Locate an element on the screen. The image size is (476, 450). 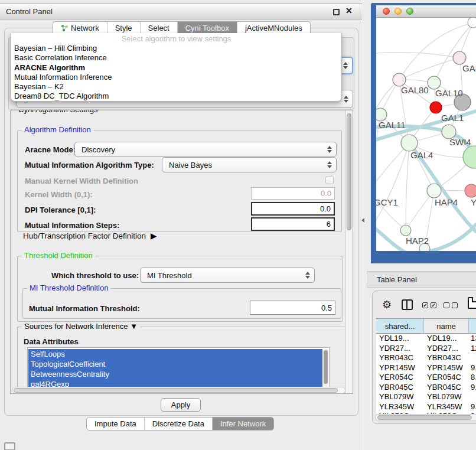
table-panel-bar: Table Panel is located at coordinates (422, 279).